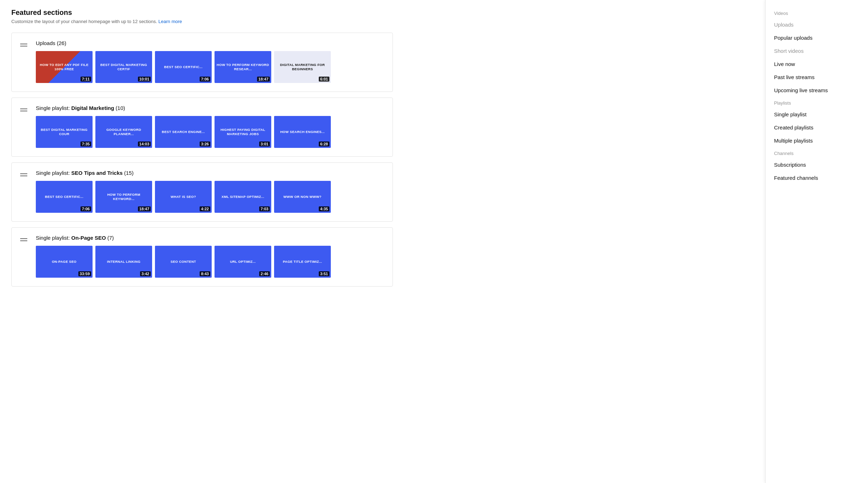 The width and height of the screenshot is (868, 483). Describe the element at coordinates (817, 64) in the screenshot. I see `dropdown-item-live-now: Live now` at that location.